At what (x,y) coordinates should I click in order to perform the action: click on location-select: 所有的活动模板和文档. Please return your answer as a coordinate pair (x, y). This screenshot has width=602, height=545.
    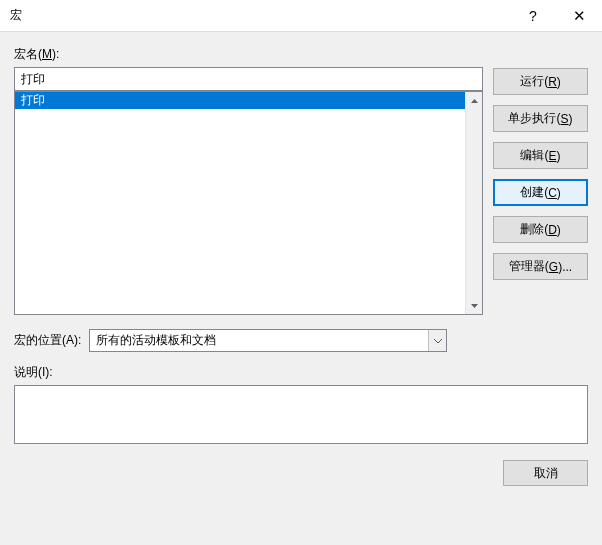
    Looking at the image, I should click on (268, 340).